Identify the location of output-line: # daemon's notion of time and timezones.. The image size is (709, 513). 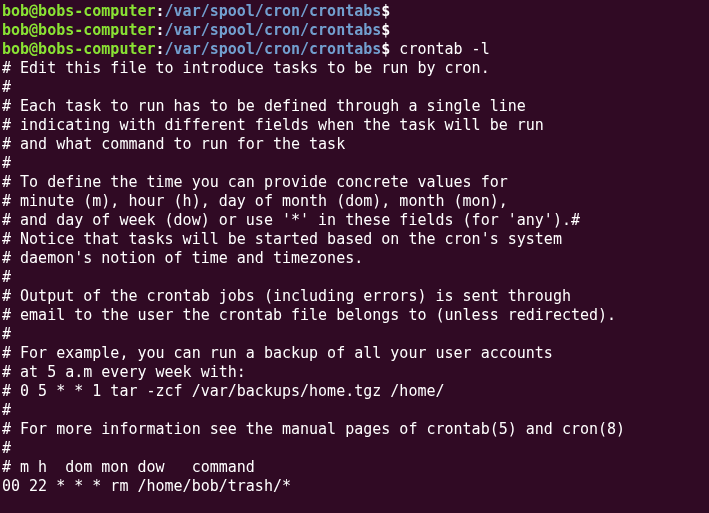
(354, 258).